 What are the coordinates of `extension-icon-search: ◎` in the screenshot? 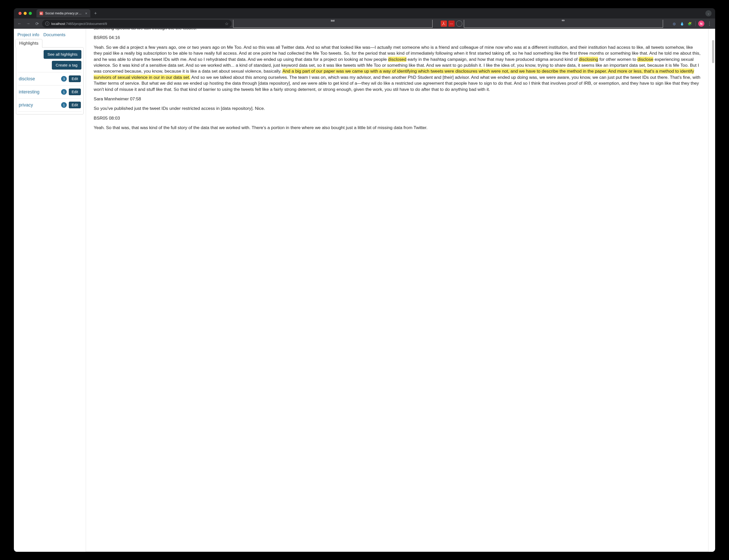 It's located at (674, 24).